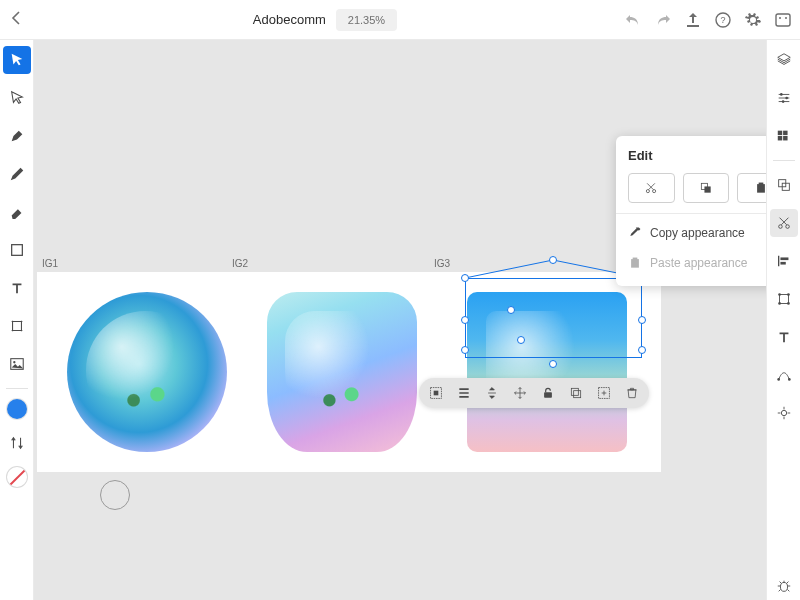 This screenshot has width=800, height=600. I want to click on list-icon, so click(464, 393).